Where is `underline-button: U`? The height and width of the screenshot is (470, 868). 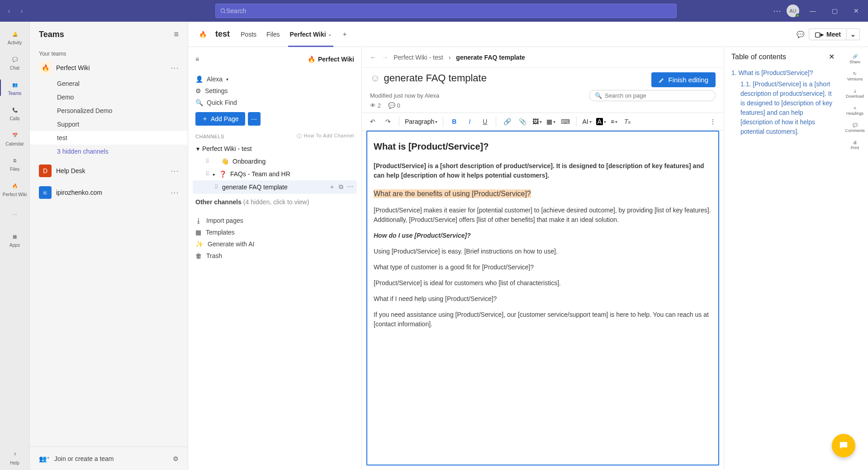
underline-button: U is located at coordinates (485, 122).